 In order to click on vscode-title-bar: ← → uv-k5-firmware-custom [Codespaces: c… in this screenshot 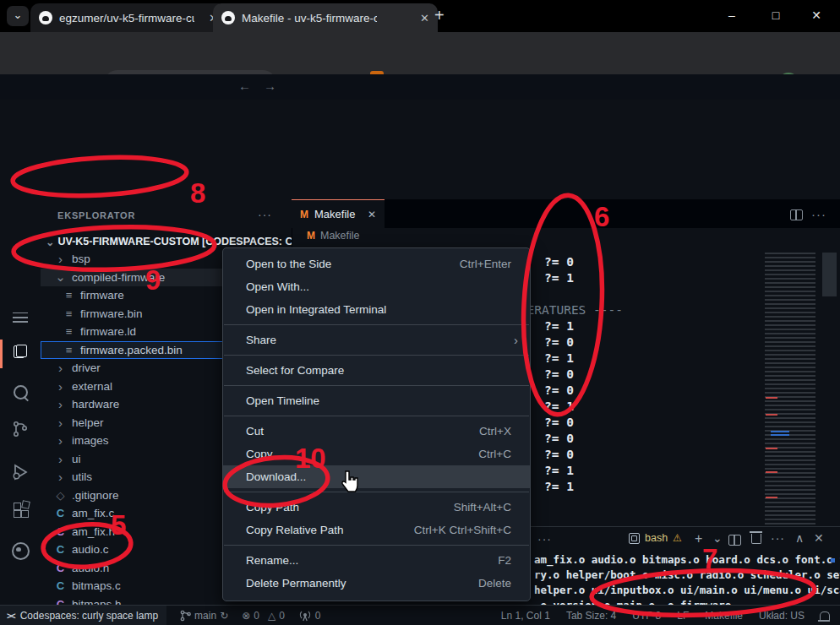, I will do `click(420, 87)`.